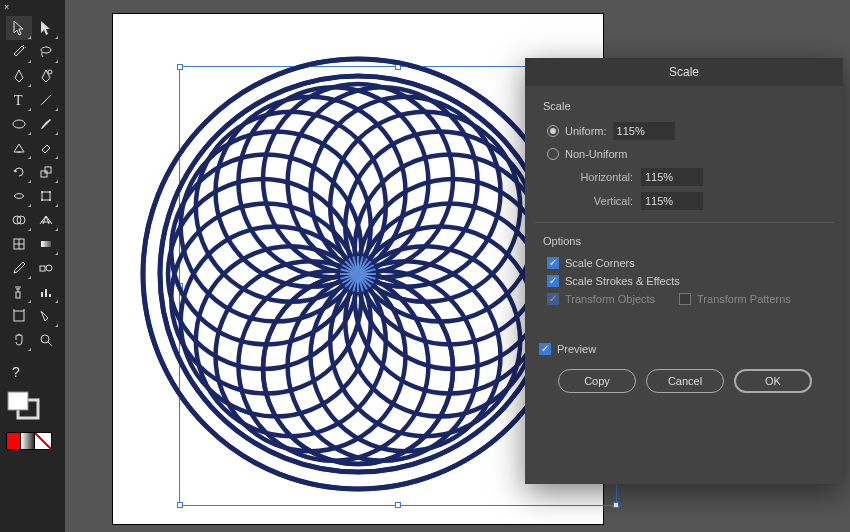  Describe the element at coordinates (32, 372) in the screenshot. I see `help-tool: ?` at that location.